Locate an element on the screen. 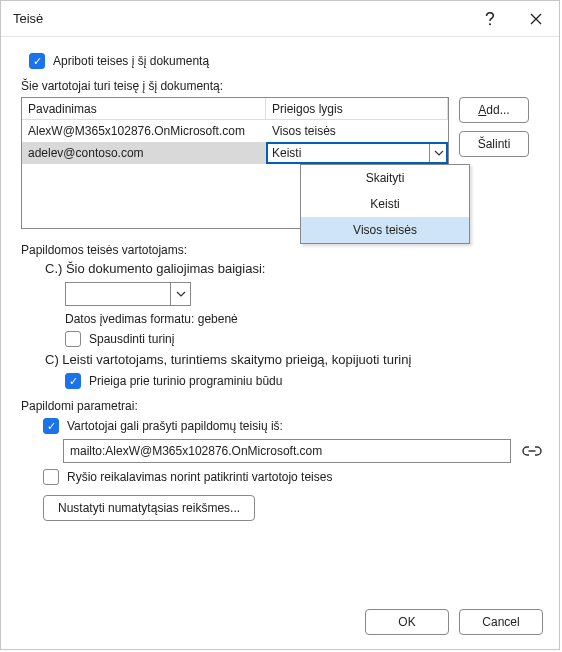 The width and height of the screenshot is (562, 652). col-level-header: Prieigos lygis is located at coordinates (357, 108).